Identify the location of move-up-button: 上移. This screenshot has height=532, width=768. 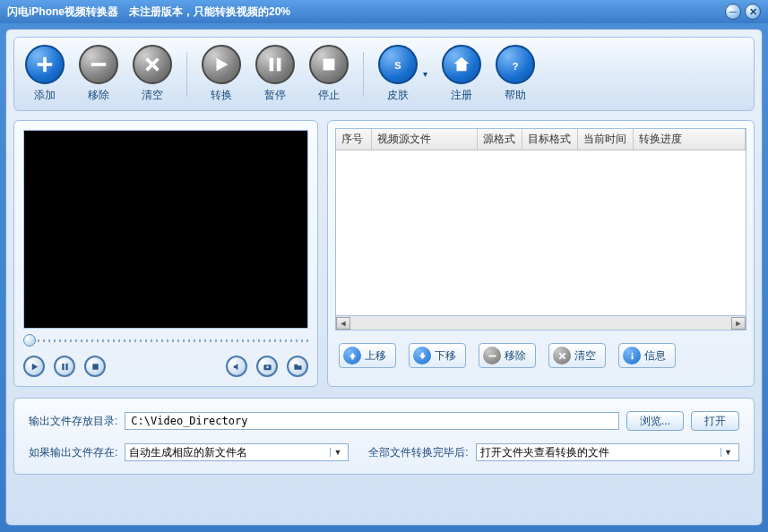
(367, 356).